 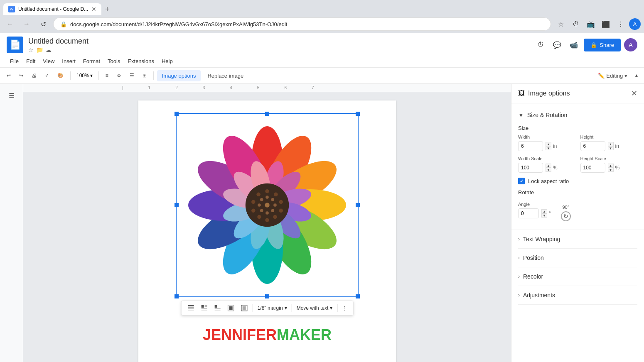 I want to click on editing-dropdown: ✏️ Editing ▾, so click(x=612, y=76).